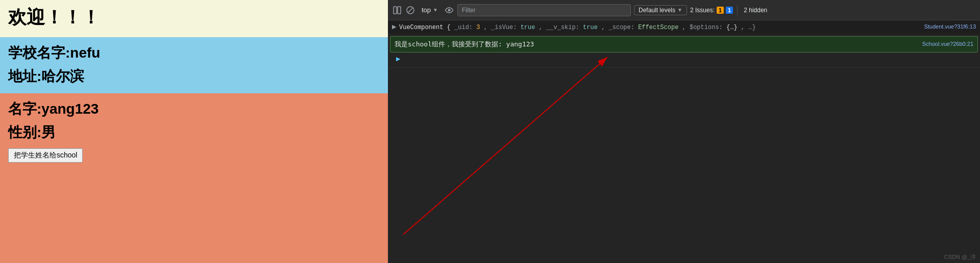 The height and width of the screenshot is (263, 980). What do you see at coordinates (660, 10) in the screenshot?
I see `levels-dropdown: Default levels ▼` at bounding box center [660, 10].